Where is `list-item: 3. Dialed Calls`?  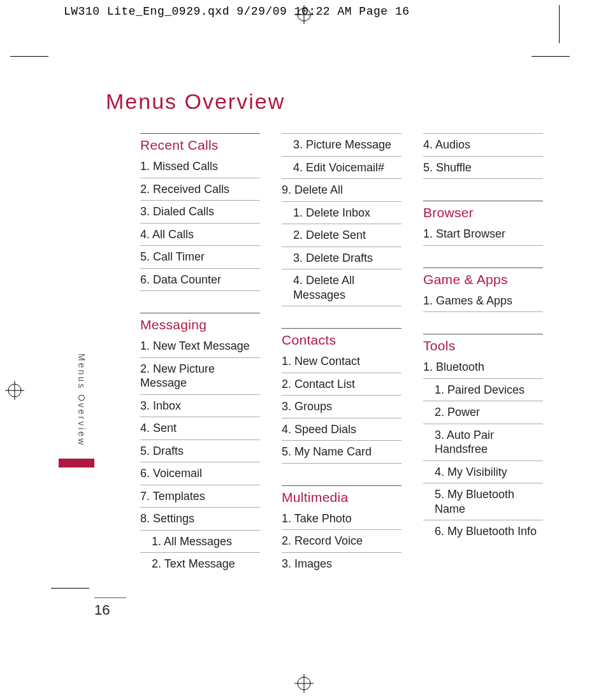
list-item: 3. Dialed Calls is located at coordinates (200, 212).